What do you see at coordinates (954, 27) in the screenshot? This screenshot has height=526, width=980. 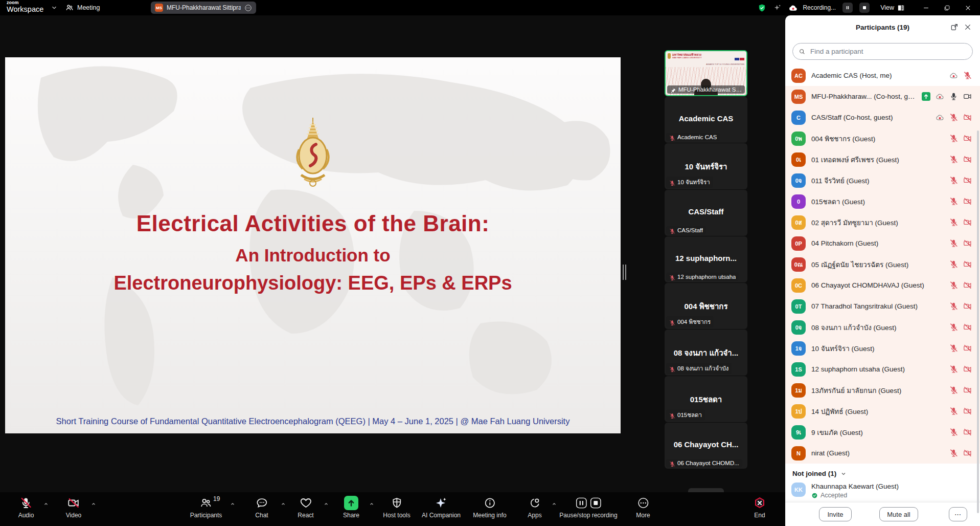 I see `popout-panel-icon` at bounding box center [954, 27].